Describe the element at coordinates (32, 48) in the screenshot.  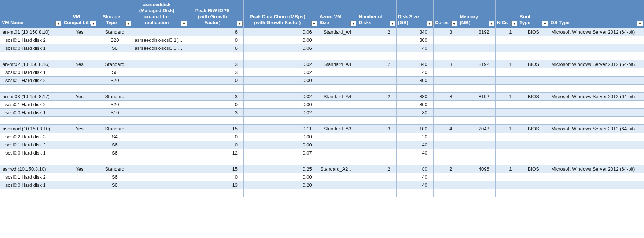
I see `cell-vmname: scsi0:0 Hard disk 1` at that location.